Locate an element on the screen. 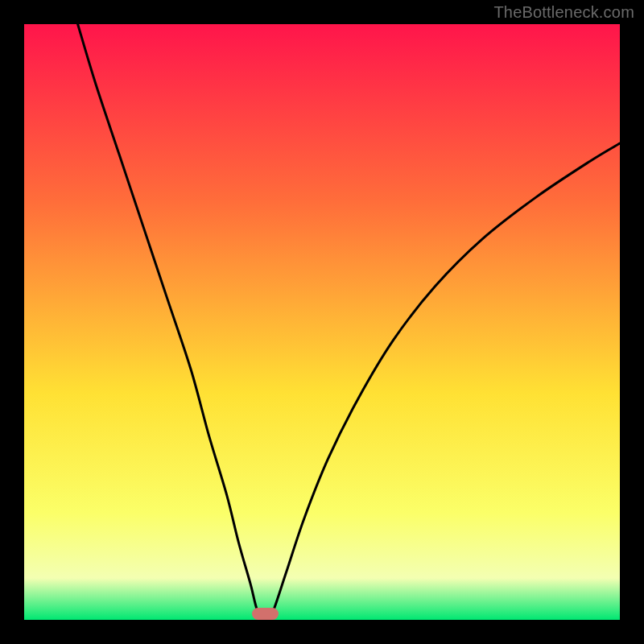  optimal-marker is located at coordinates (266, 613).